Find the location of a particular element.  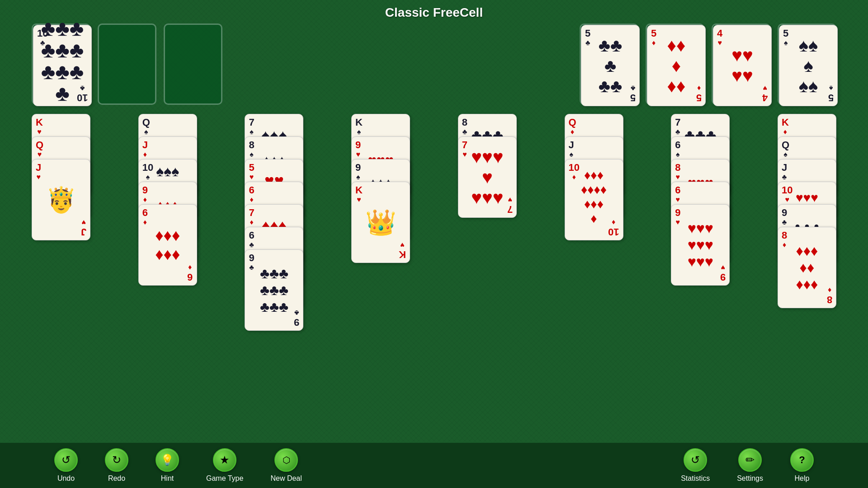

card-6d-col2: 6♦ ♦♦♦♦♦♦ 6♦ is located at coordinates (168, 245).